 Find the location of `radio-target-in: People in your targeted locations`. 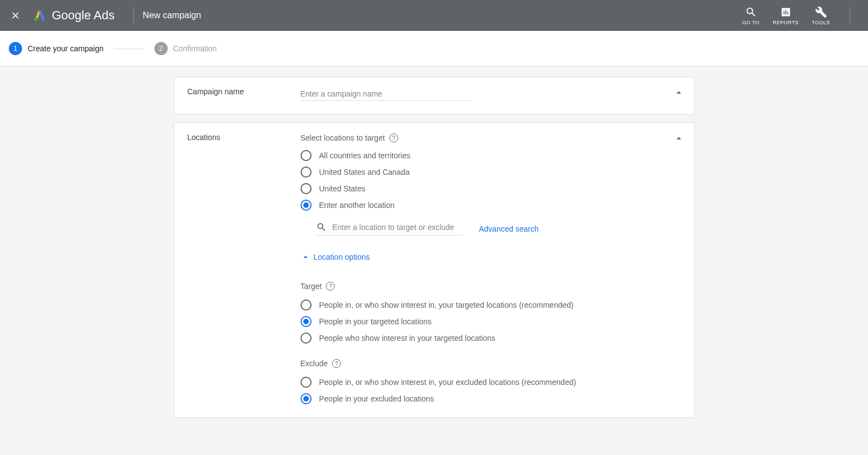

radio-target-in: People in your targeted locations is located at coordinates (491, 322).